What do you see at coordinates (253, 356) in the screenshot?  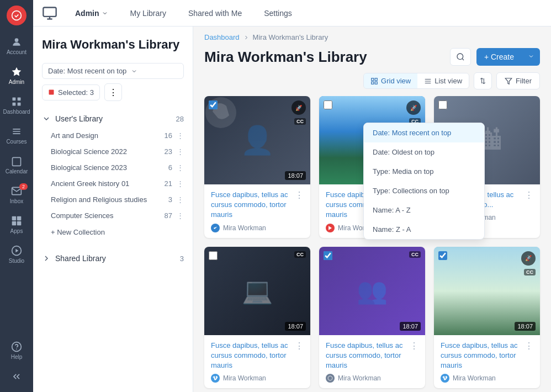 I see `card-title-4: Fusce dapibus, tellus ac cursus commodo,…` at bounding box center [253, 356].